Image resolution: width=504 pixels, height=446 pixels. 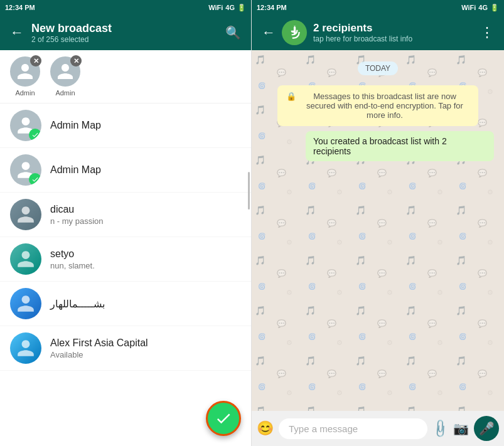 What do you see at coordinates (265, 428) in the screenshot?
I see `emoji-button: 😊` at bounding box center [265, 428].